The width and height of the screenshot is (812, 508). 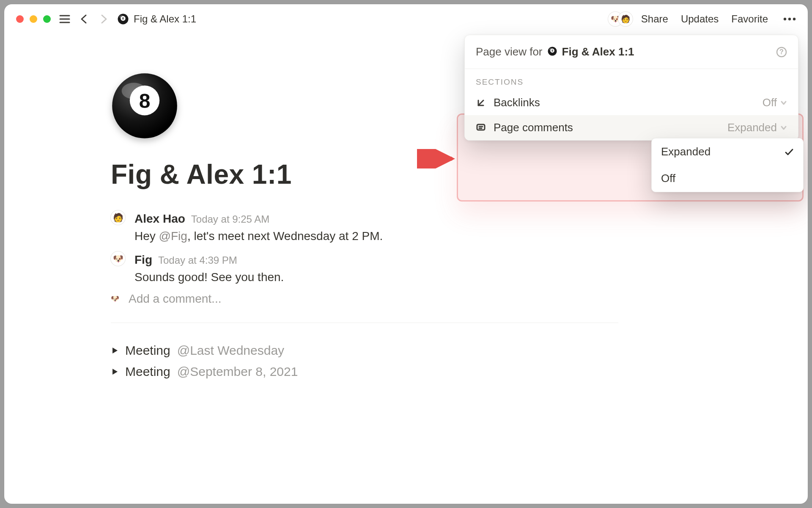 I want to click on page-comments-dropdown: Expanded Off, so click(x=727, y=165).